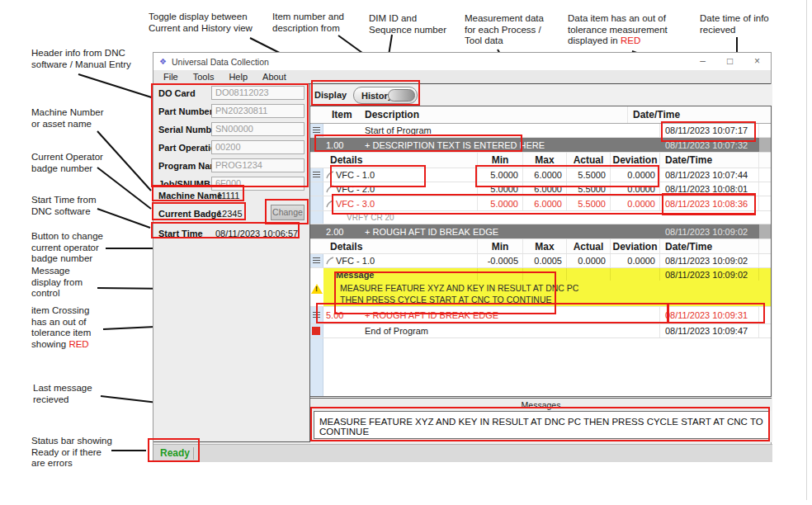 The height and width of the screenshot is (505, 812). I want to click on messages-panel-title: Messages, so click(541, 404).